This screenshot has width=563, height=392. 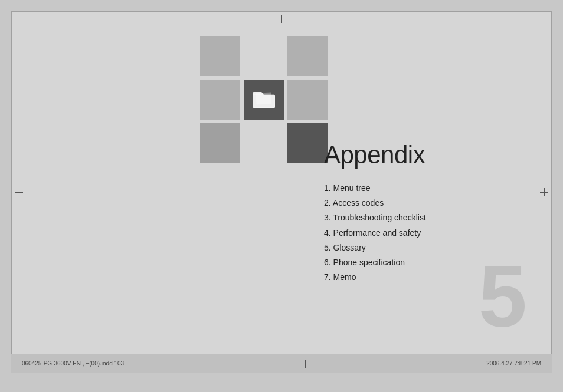 I want to click on chapter-icon-grid, so click(x=264, y=100).